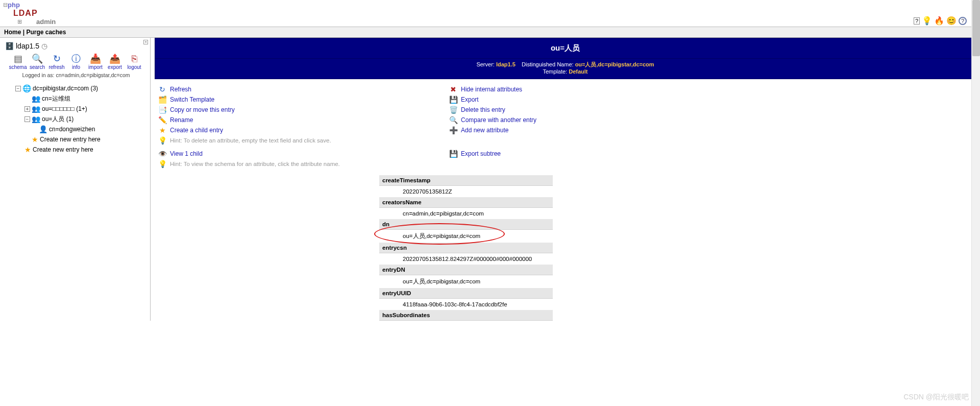  What do you see at coordinates (300, 164) in the screenshot?
I see `hint-view-schema: 💡Hint: To view the schema for an attribu…` at bounding box center [300, 164].